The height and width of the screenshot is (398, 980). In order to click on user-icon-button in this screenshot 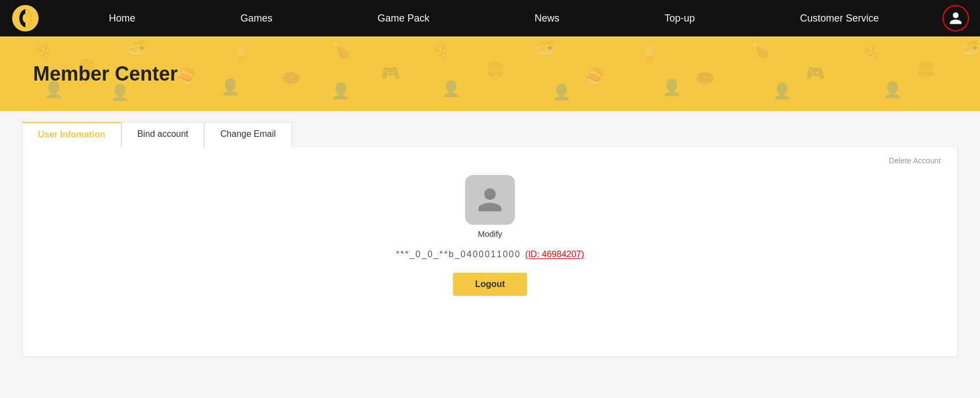, I will do `click(956, 18)`.